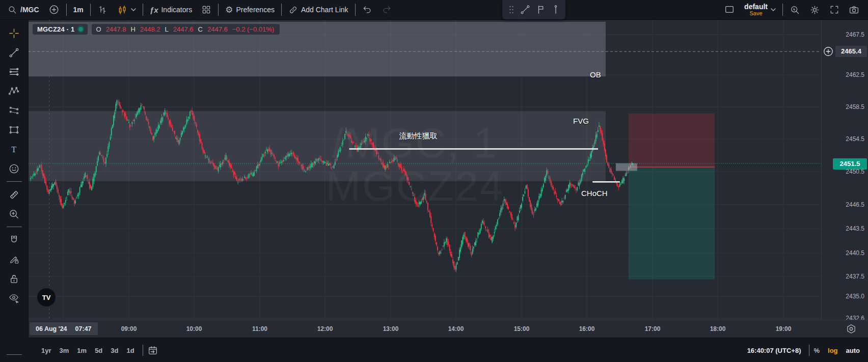 The height and width of the screenshot is (362, 868). What do you see at coordinates (595, 74) in the screenshot?
I see `order-block-label: OB` at bounding box center [595, 74].